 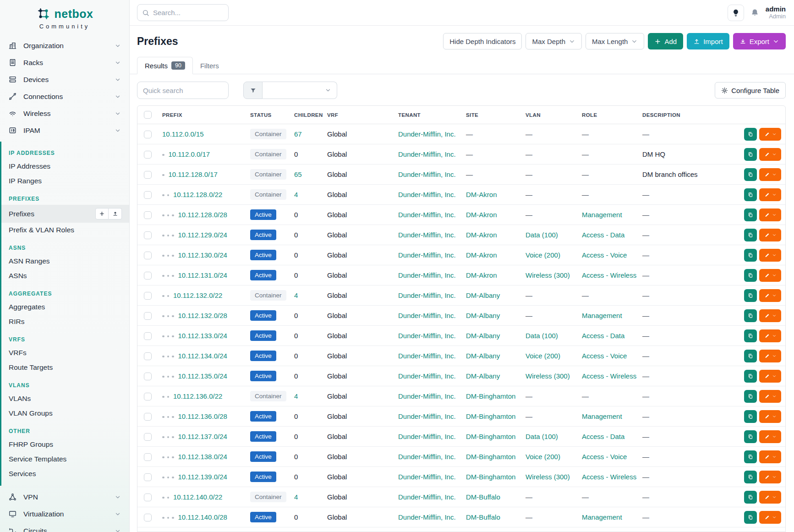 What do you see at coordinates (482, 41) in the screenshot?
I see `hide-depth-indicators-button: Hide Depth Indicators` at bounding box center [482, 41].